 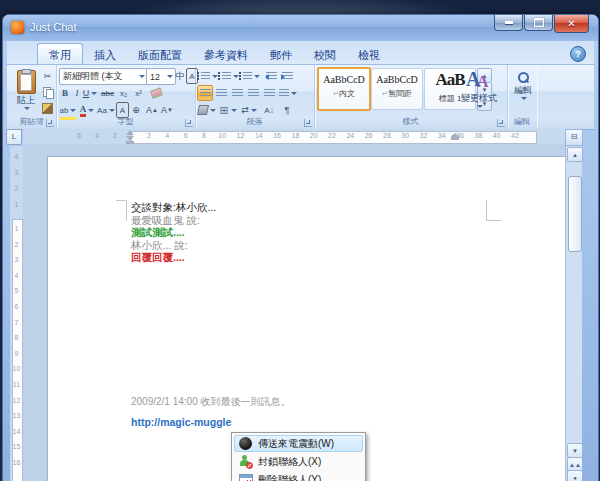 What do you see at coordinates (332, 136) in the screenshot?
I see `ruler-number: 22` at bounding box center [332, 136].